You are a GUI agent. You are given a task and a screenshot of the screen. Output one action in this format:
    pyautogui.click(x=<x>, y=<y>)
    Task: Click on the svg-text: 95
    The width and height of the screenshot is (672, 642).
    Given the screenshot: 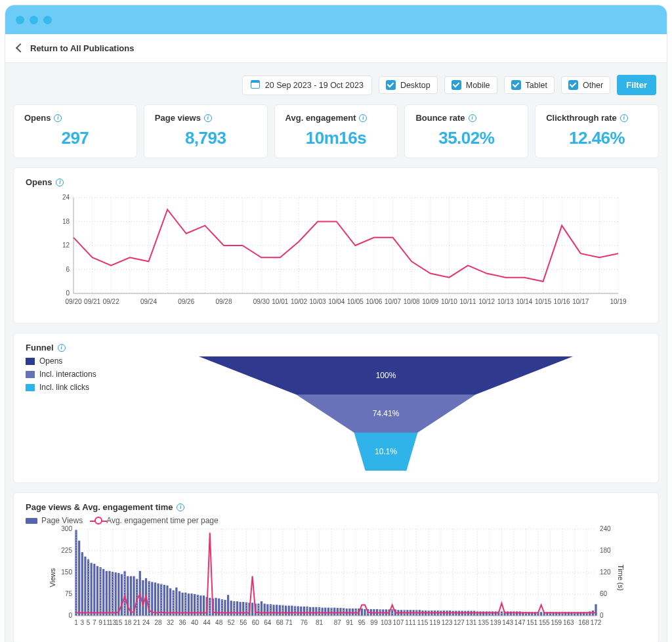 What is the action you would take?
    pyautogui.click(x=362, y=622)
    